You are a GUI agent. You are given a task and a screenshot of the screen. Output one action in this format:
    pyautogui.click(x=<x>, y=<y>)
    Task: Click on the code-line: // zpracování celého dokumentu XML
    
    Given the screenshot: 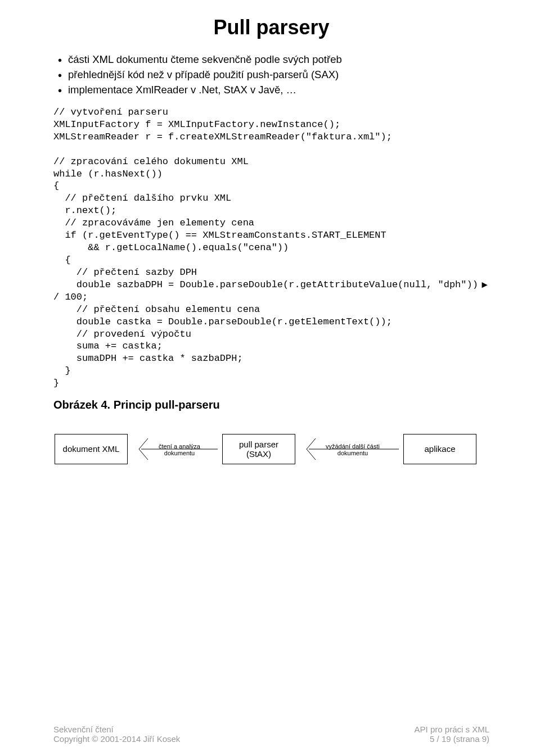 What is the action you would take?
    pyautogui.click(x=151, y=162)
    